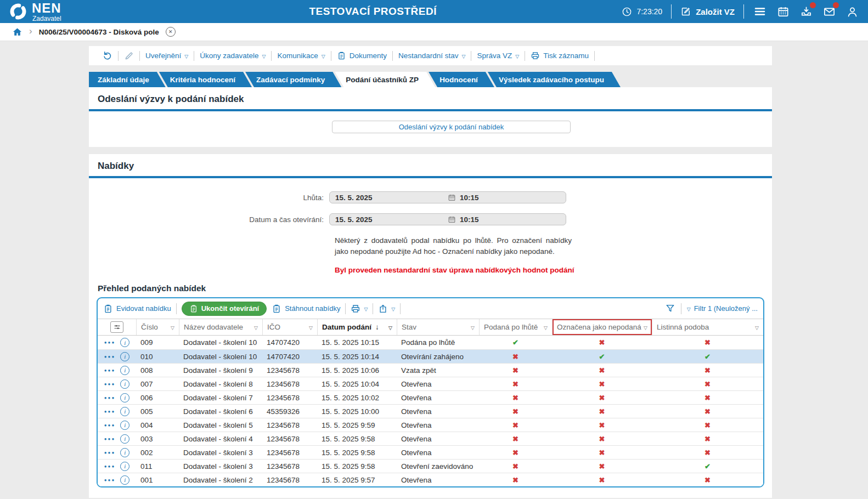  Describe the element at coordinates (357, 411) in the screenshot. I see `cell-datum-podani: 15. 5. 2025 10:00` at that location.